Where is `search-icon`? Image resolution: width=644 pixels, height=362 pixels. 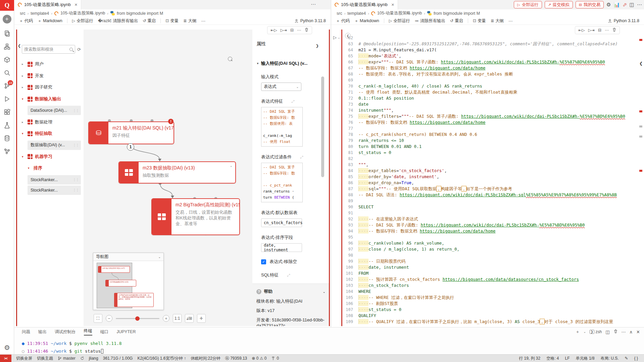 search-icon is located at coordinates (7, 72).